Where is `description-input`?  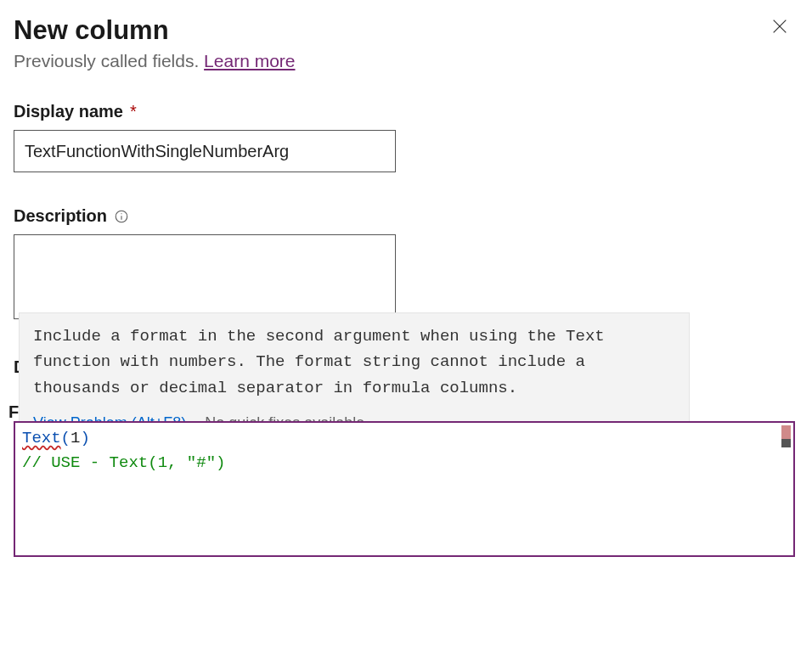 description-input is located at coordinates (205, 277).